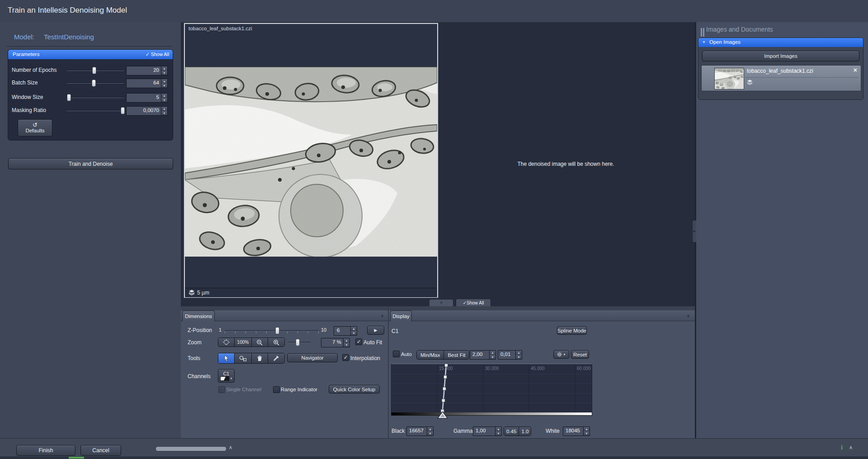 The image size is (868, 459). What do you see at coordinates (576, 431) in the screenshot?
I see `white-spinner: 18045 ▲▼` at bounding box center [576, 431].